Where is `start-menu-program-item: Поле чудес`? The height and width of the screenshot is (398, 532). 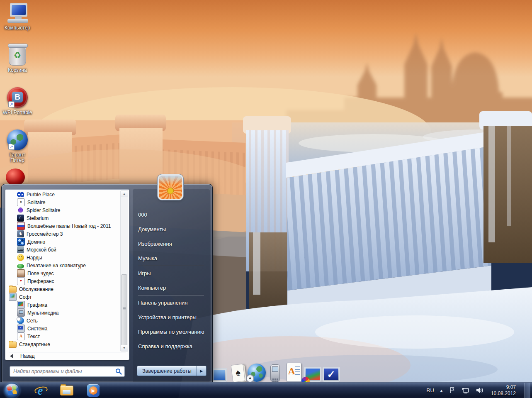
start-menu-program-item: Поле чудес is located at coordinates (63, 273).